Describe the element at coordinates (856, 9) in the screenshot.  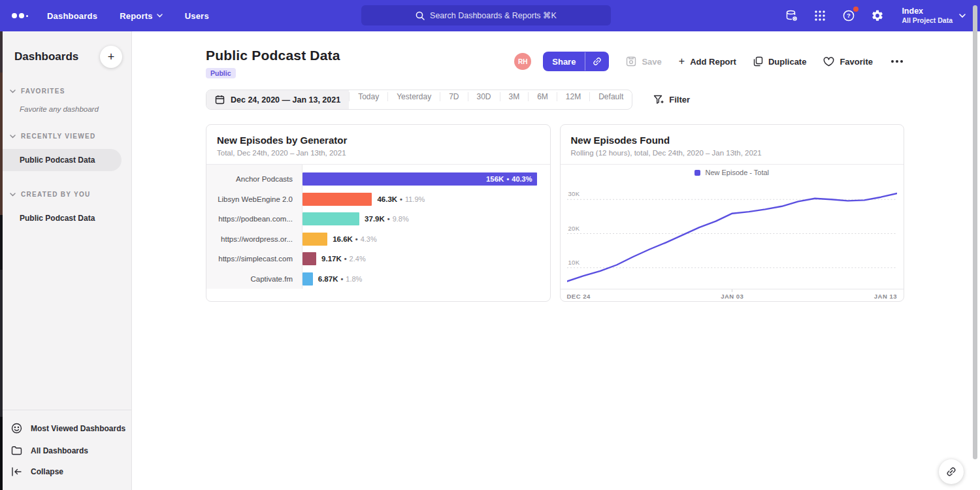
I see `notification-badge` at that location.